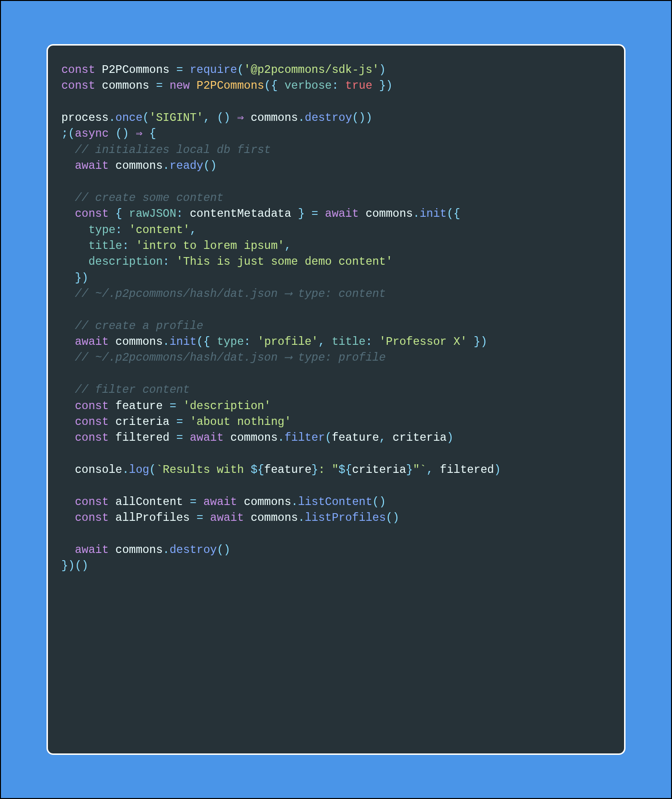 The height and width of the screenshot is (799, 672). I want to click on token-com: // create some content, so click(149, 198).